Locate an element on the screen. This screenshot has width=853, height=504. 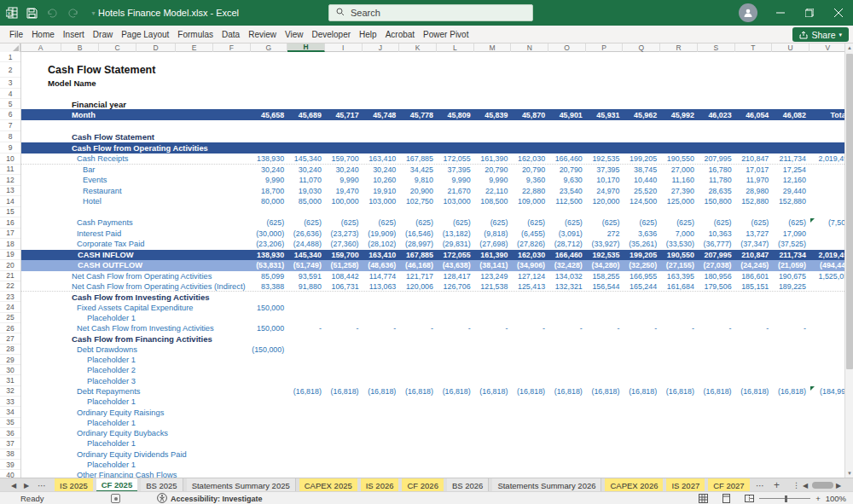
row-label: CASH INFLOW is located at coordinates (106, 256).